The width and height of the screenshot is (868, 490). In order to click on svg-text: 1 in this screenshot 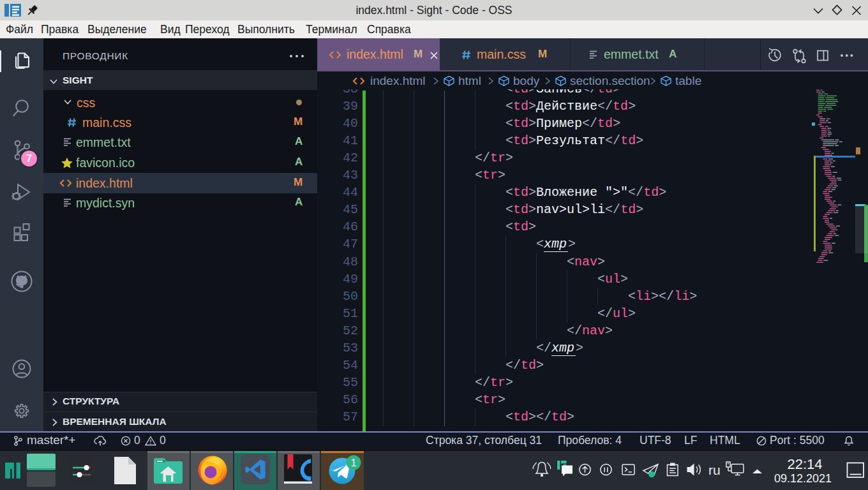, I will do `click(354, 463)`.